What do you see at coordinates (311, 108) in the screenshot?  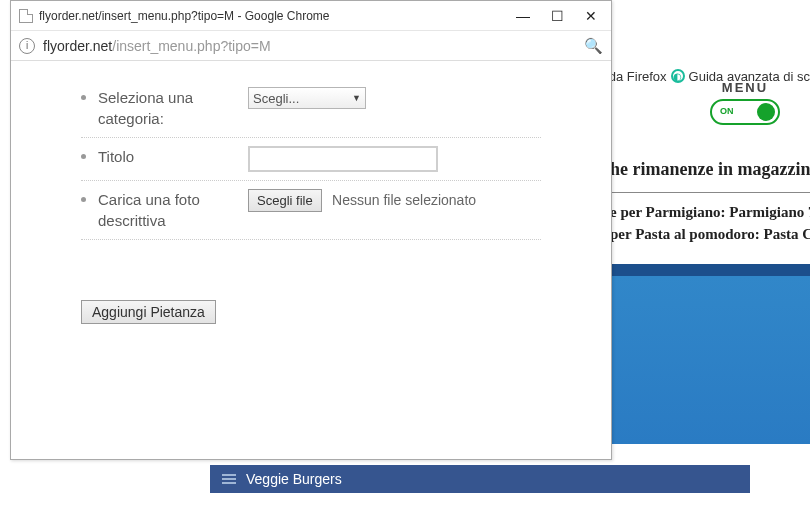 I see `row-category: Seleziona una categoria: Scegli... ▼` at bounding box center [311, 108].